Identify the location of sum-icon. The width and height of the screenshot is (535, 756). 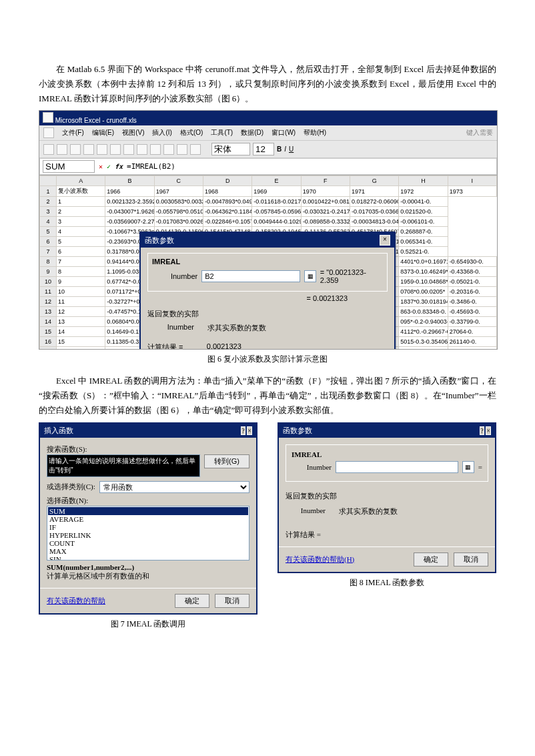
(169, 149).